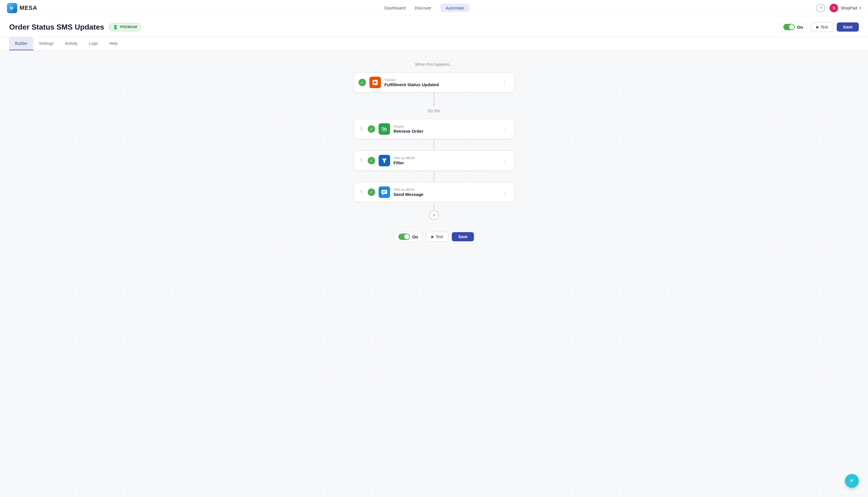 The height and width of the screenshot is (497, 868). What do you see at coordinates (434, 111) in the screenshot?
I see `action-label: Do this` at bounding box center [434, 111].